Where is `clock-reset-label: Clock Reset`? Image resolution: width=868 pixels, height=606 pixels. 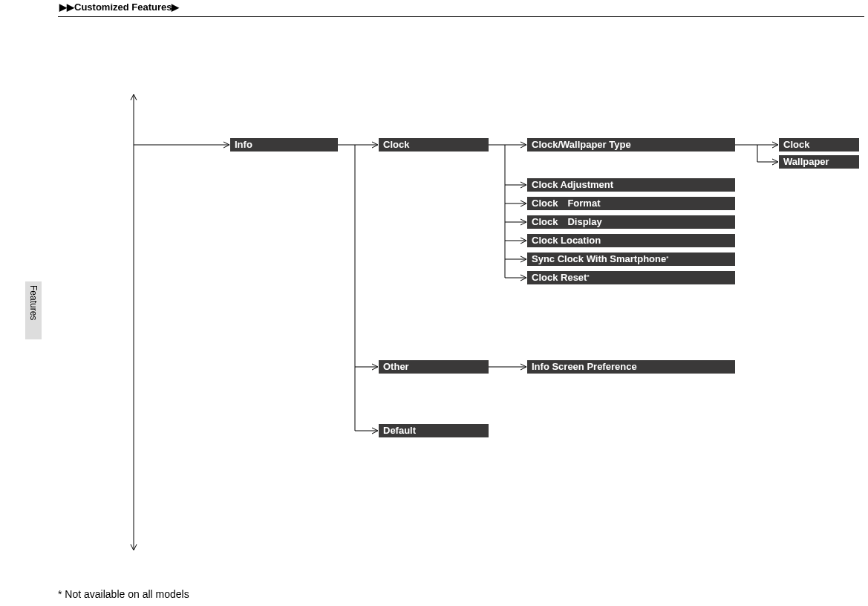 clock-reset-label: Clock Reset is located at coordinates (559, 278).